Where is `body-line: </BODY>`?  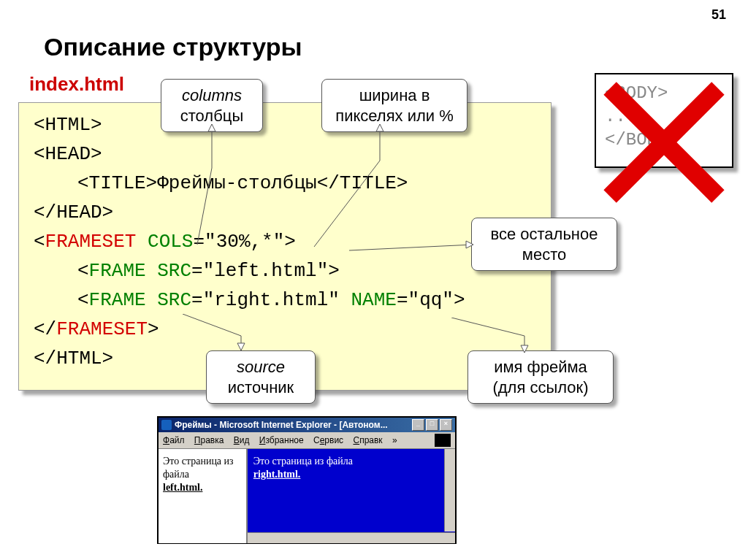
body-line: </BODY> is located at coordinates (664, 140).